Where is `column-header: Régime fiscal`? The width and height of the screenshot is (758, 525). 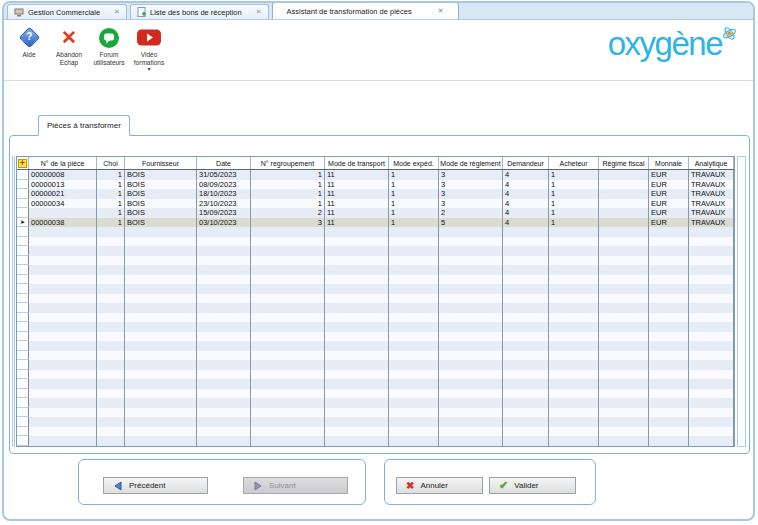 column-header: Régime fiscal is located at coordinates (624, 163).